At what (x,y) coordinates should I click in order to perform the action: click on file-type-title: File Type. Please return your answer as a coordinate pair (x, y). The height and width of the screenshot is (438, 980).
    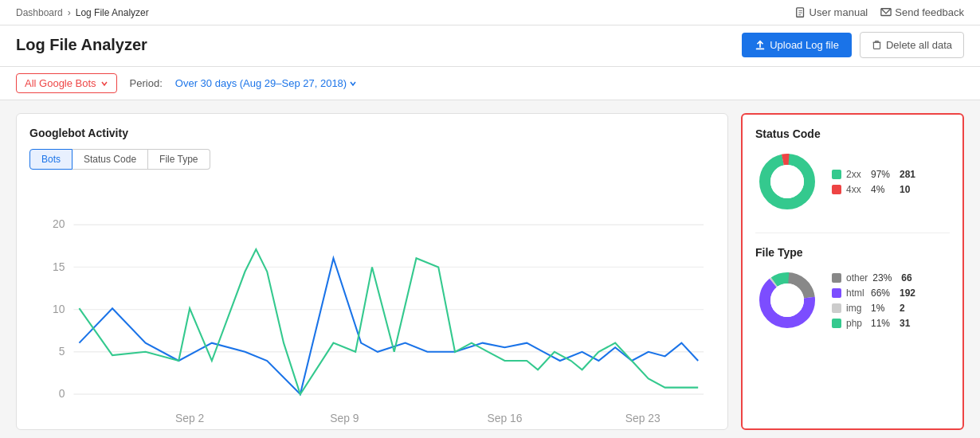
    Looking at the image, I should click on (853, 252).